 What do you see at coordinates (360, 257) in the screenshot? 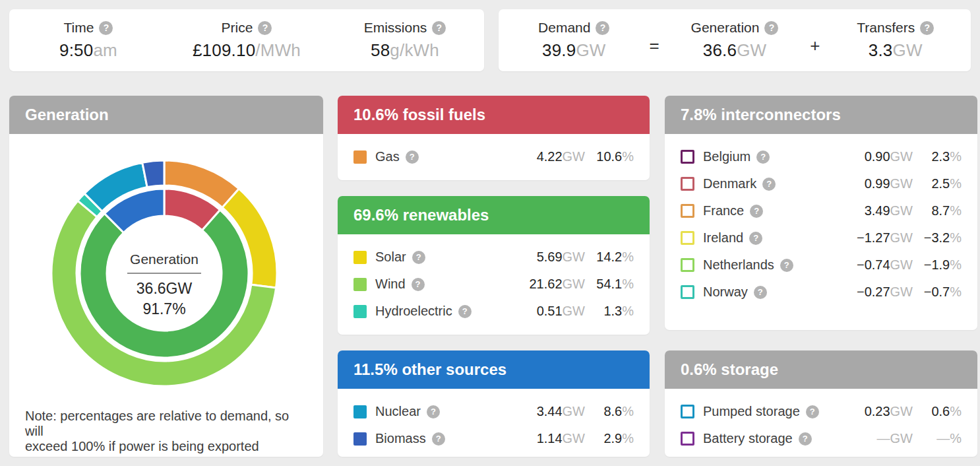
I see `solar-swatch` at bounding box center [360, 257].